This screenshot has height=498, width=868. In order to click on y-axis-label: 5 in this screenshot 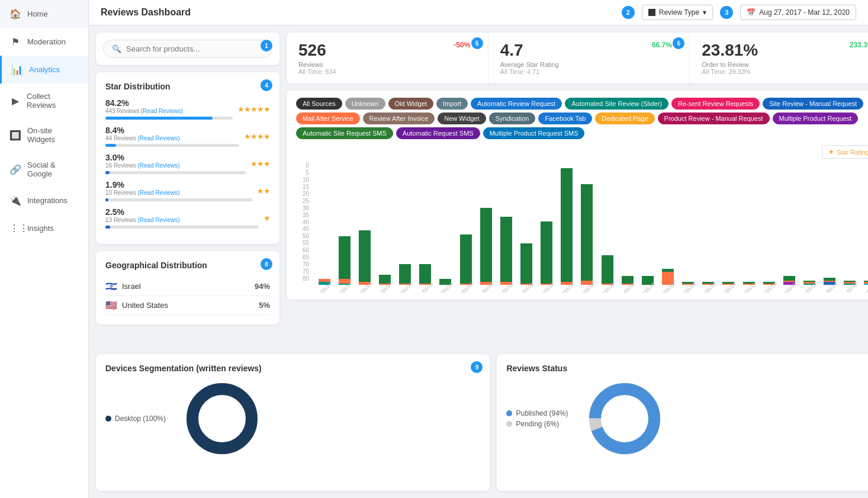, I will do `click(303, 173)`.